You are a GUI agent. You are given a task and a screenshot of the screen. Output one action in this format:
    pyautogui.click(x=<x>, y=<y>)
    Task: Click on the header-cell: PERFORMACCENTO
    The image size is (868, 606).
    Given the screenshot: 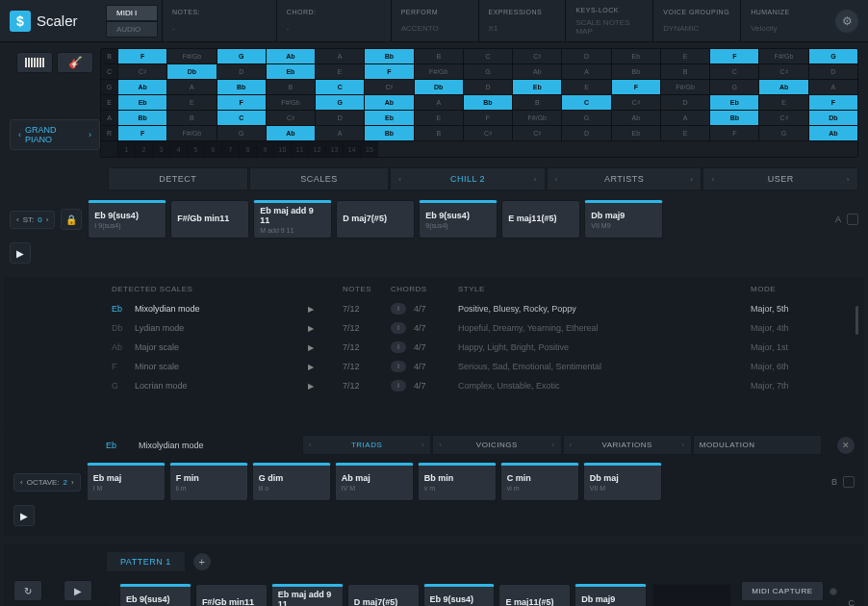 What is the action you would take?
    pyautogui.click(x=435, y=21)
    